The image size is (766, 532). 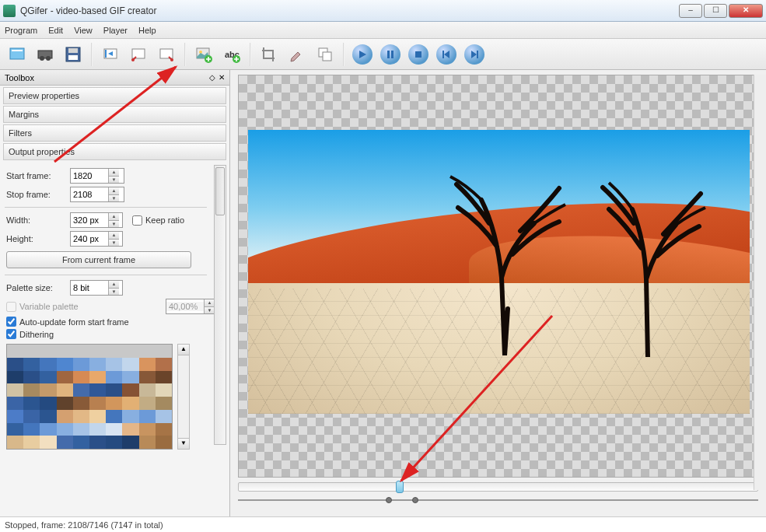 I want to click on brush-button, so click(x=297, y=54).